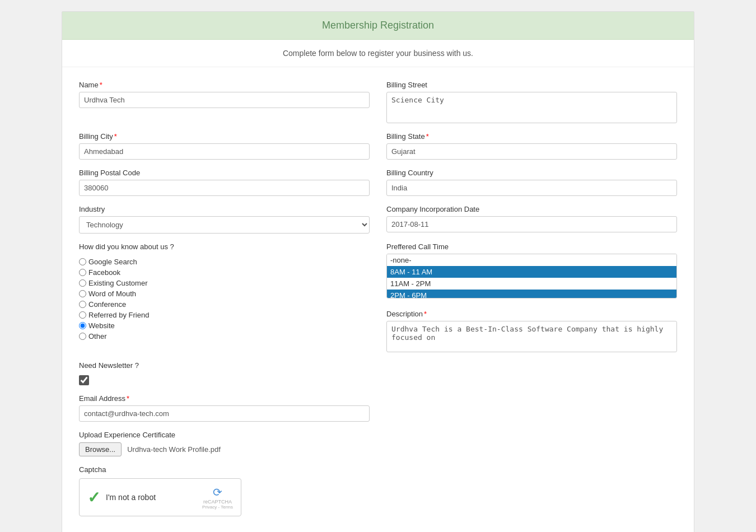 The width and height of the screenshot is (756, 532). What do you see at coordinates (224, 188) in the screenshot?
I see `billing-postal-input` at bounding box center [224, 188].